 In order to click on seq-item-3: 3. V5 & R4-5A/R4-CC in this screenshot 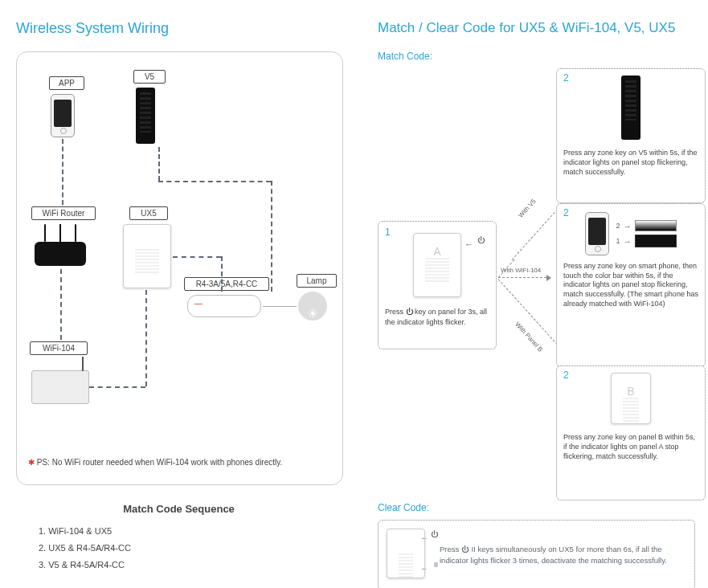, I will do `click(196, 566)`.